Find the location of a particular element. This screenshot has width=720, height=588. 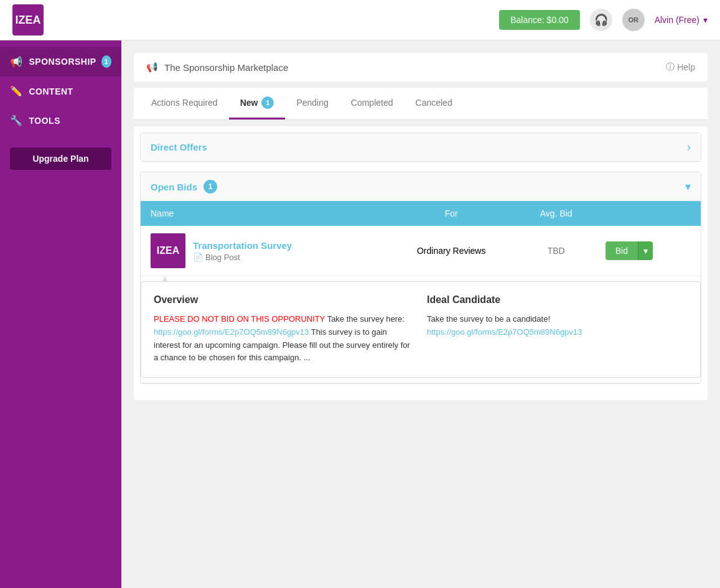

help-label: Help is located at coordinates (686, 67).